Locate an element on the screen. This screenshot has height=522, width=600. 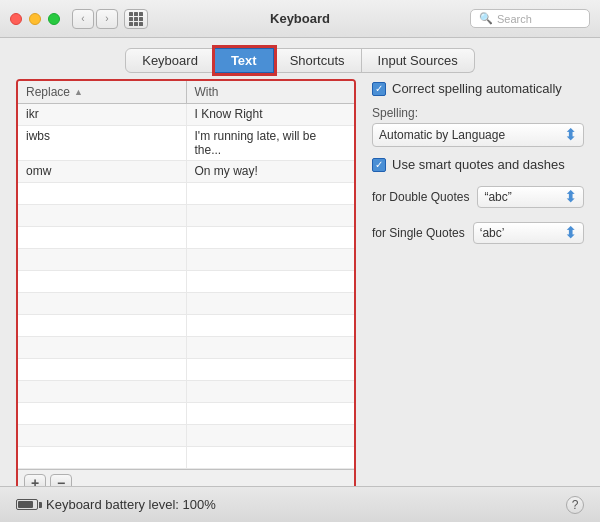
tab-text: Text is located at coordinates (244, 60).